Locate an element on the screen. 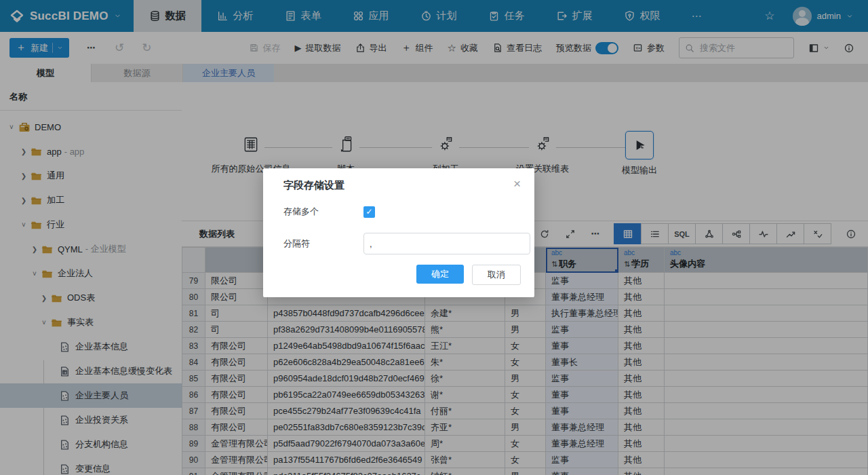 Image resolution: width=868 pixels, height=475 pixels. dialog-title: 字段存储设置 is located at coordinates (314, 186).